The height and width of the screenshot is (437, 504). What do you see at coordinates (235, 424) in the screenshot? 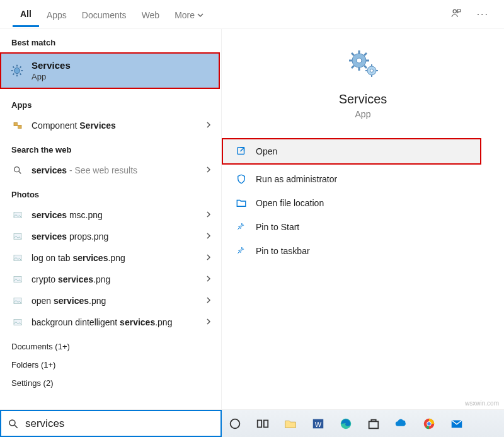
I see `taskbar-cortana-icon` at bounding box center [235, 424].